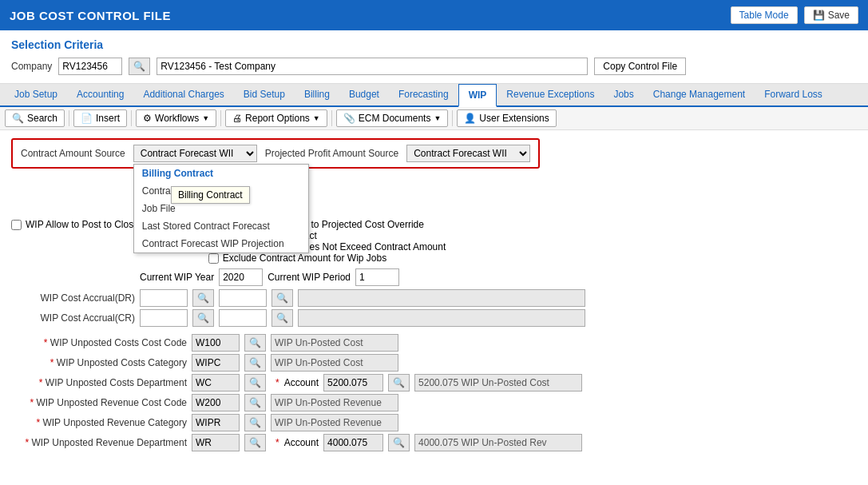 Image resolution: width=868 pixels, height=485 pixels. I want to click on exclude-contract-checkbox, so click(214, 259).